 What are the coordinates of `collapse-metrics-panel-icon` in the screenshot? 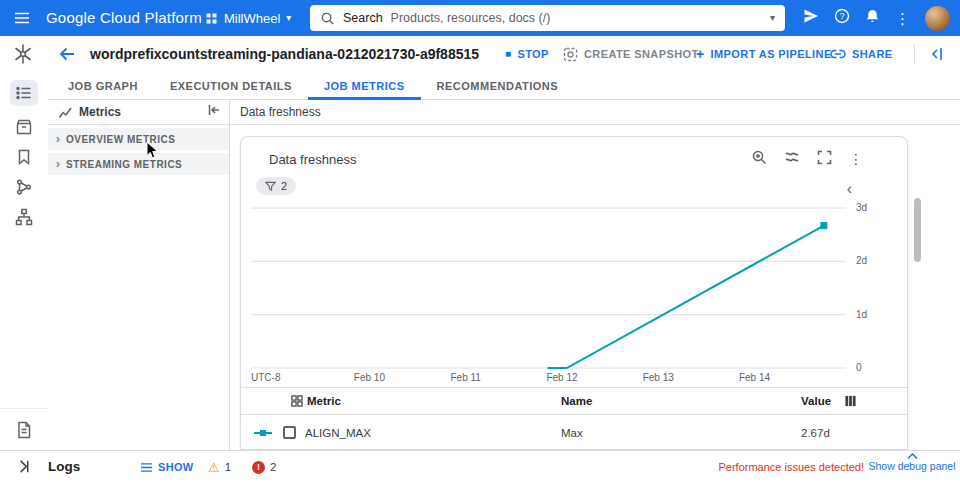 It's located at (214, 112).